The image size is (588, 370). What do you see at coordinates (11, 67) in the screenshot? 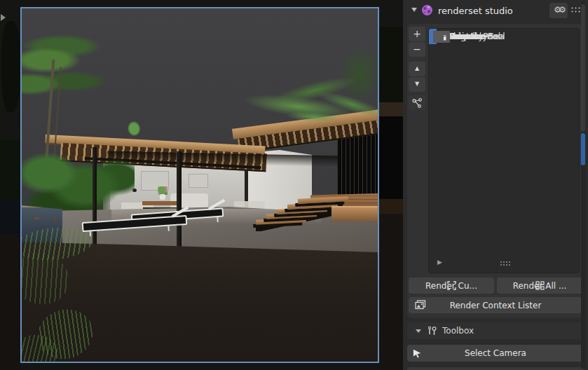
I see `passepartout-palm-left` at bounding box center [11, 67].